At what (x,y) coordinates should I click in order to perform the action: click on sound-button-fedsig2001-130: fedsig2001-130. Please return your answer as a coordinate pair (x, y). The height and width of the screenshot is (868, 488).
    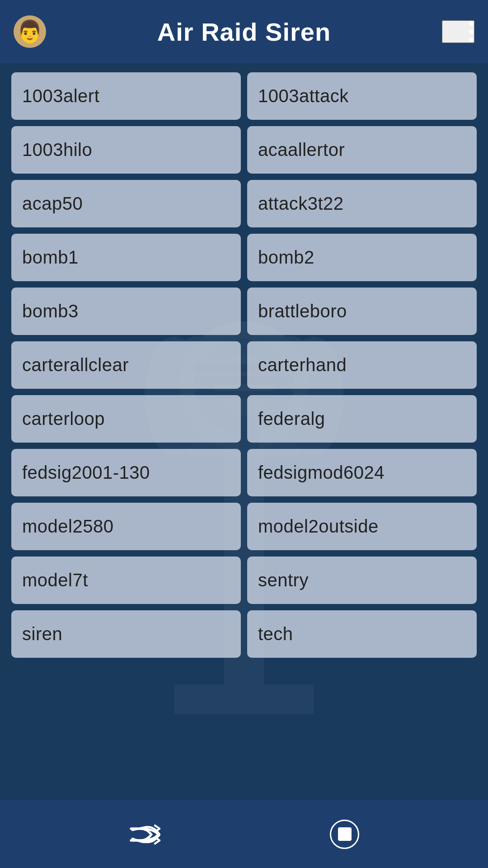
    Looking at the image, I should click on (126, 473).